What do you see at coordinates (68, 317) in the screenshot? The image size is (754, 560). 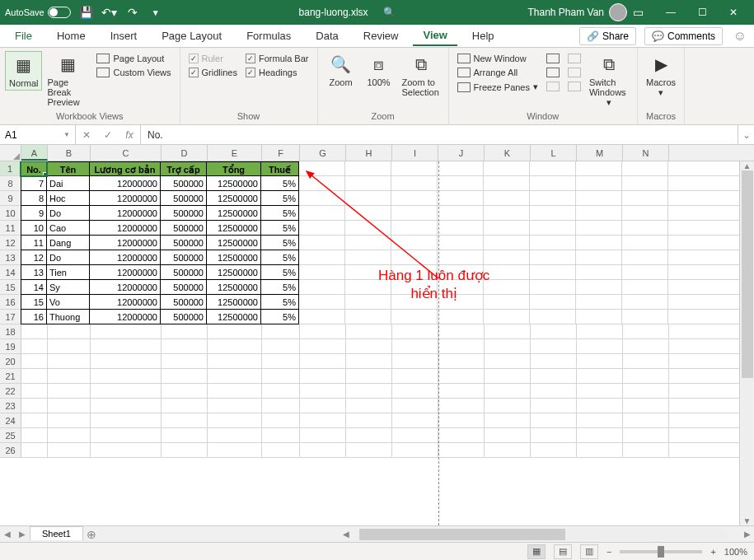 I see `cell: Thuong` at bounding box center [68, 317].